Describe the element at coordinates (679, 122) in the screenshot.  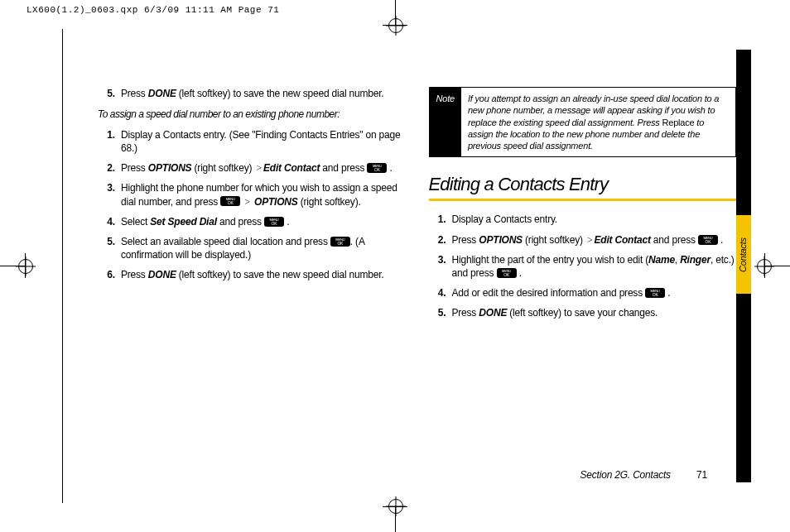
I see `key-name: Replace` at that location.